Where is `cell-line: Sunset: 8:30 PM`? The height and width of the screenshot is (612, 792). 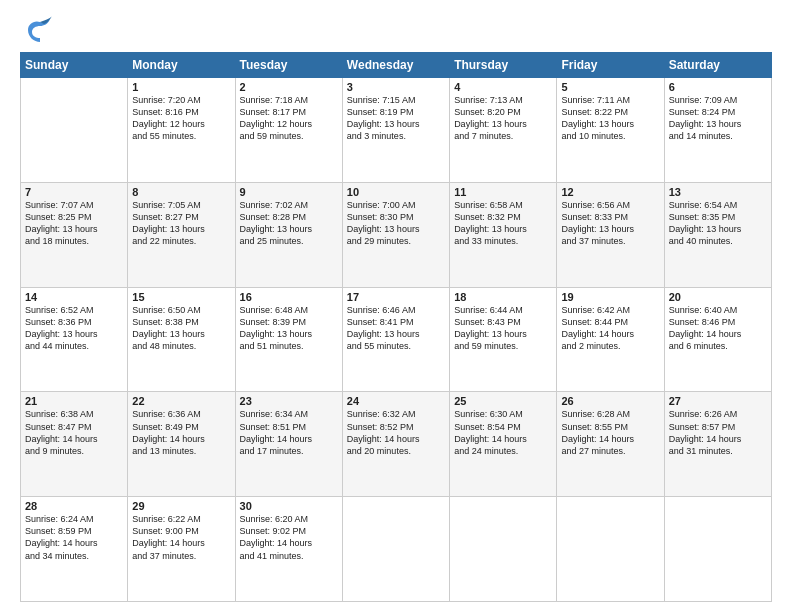
cell-line: Sunset: 8:30 PM is located at coordinates (396, 217).